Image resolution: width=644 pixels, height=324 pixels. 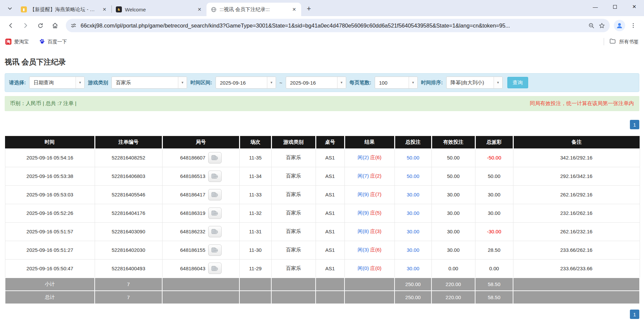 What do you see at coordinates (201, 83) in the screenshot?
I see `time-range-label: 时间区间:` at bounding box center [201, 83].